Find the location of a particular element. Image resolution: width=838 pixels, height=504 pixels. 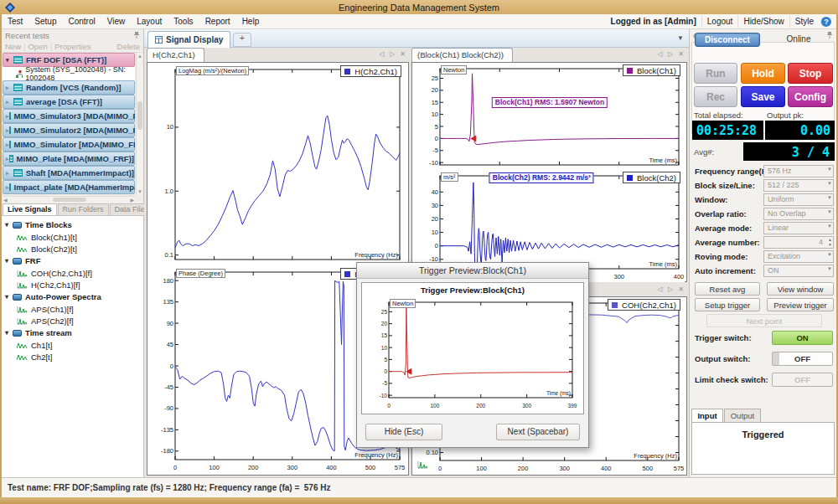

workspace-tab-bar: Signal Display + ▼ is located at coordinates (416, 39).